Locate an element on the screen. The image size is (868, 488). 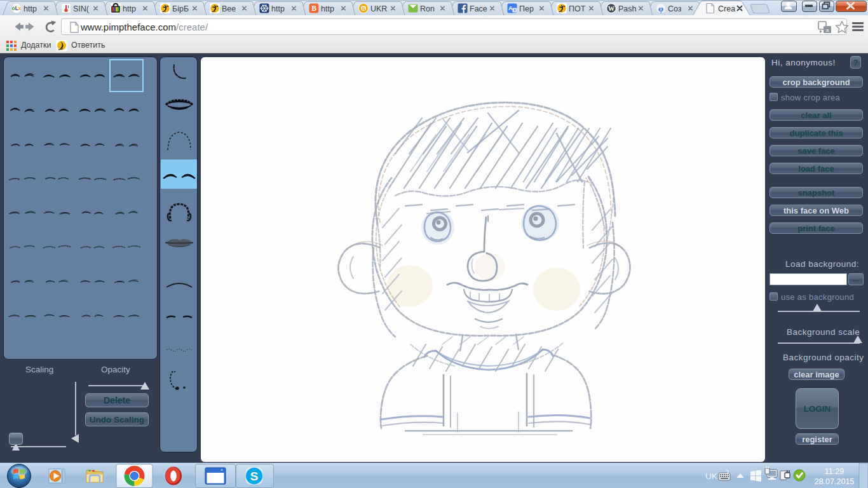
svg-text: ПОТ is located at coordinates (577, 9).